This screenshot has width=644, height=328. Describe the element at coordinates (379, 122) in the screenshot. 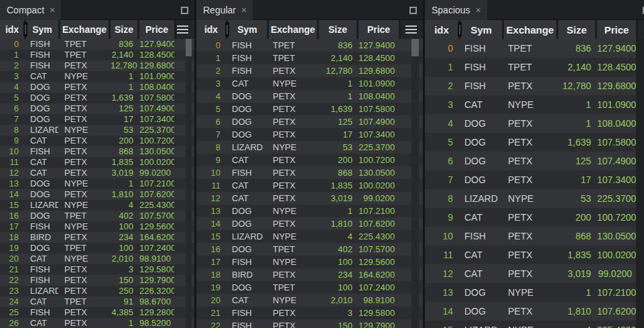

I see `cell-price: 107.4900` at that location.